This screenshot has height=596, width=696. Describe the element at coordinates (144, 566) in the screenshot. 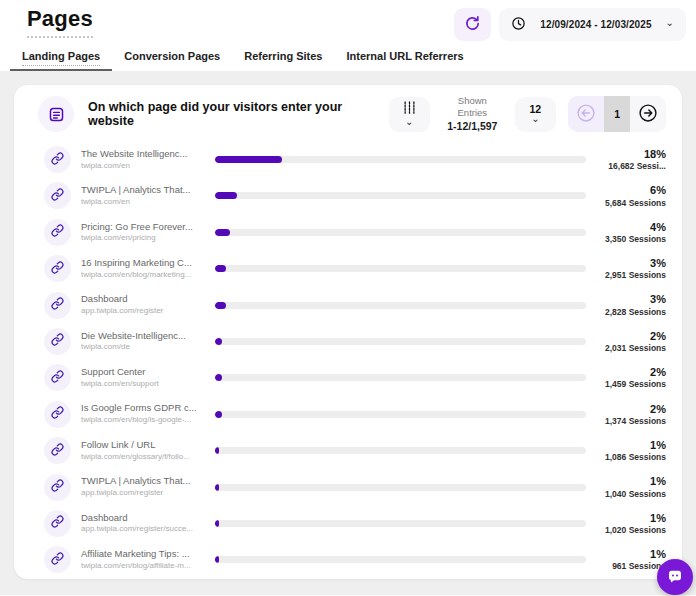

I see `row-url: twipla.com/en/blog/affiliate-m...` at that location.